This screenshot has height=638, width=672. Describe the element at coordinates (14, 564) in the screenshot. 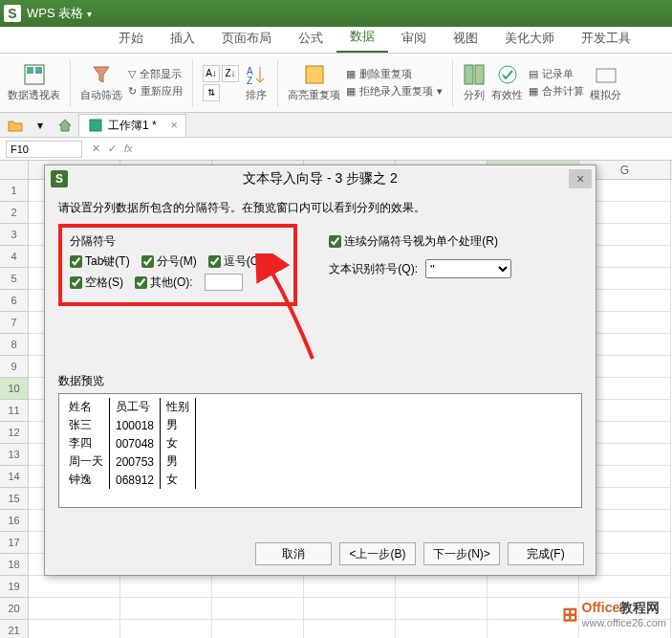

I see `row-header: 18` at that location.